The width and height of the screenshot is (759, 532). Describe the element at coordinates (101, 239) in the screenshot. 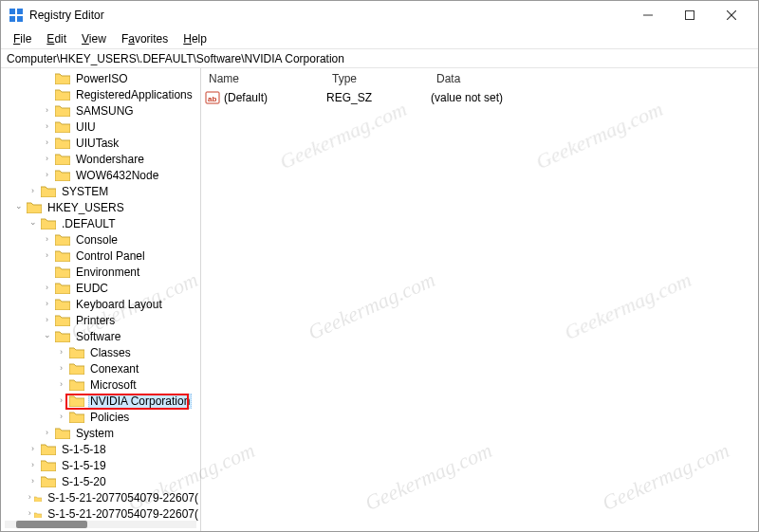

I see `tree-item: ›Console` at that location.